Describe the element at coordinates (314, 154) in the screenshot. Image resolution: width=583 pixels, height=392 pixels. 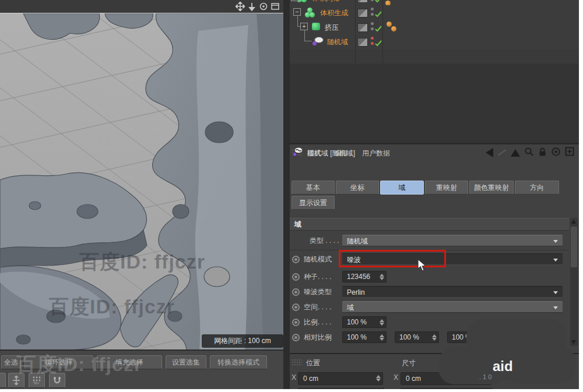
I see `menu-mode: 模式` at that location.